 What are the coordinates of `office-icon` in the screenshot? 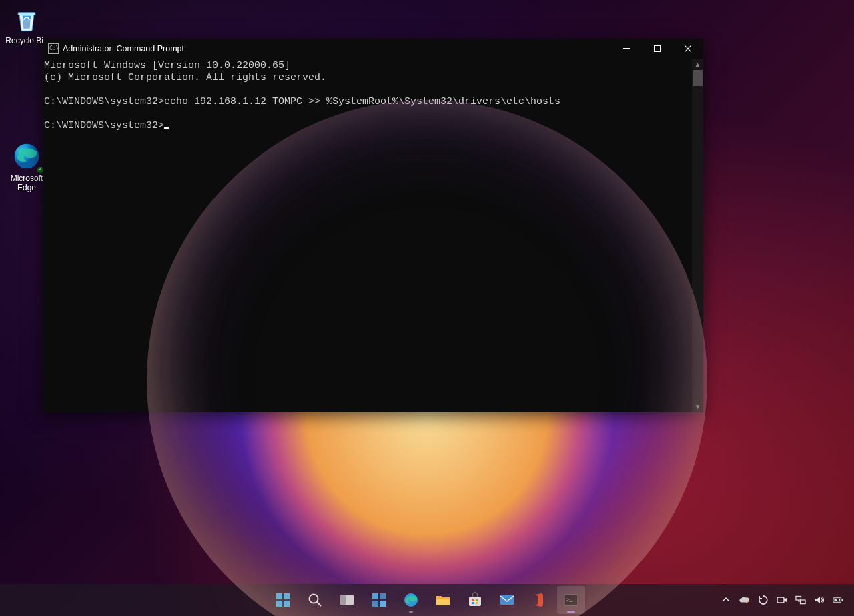 It's located at (539, 600).